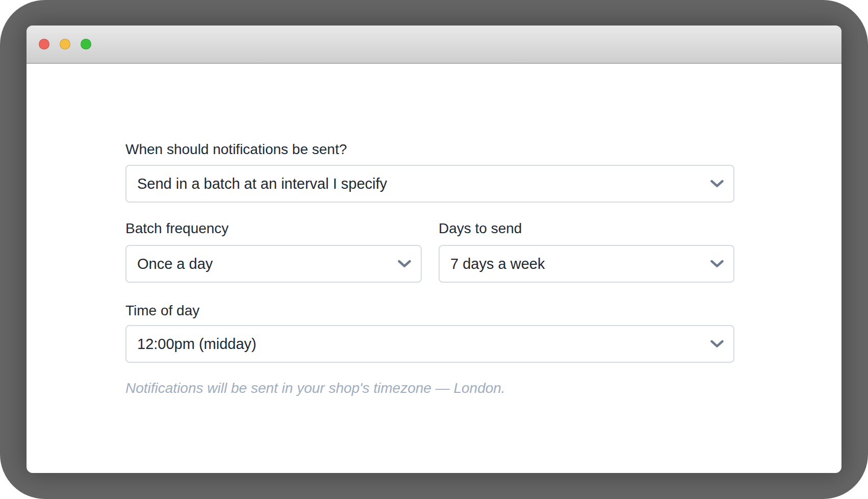  I want to click on field-time-of-day: Time of day 12:00pm (midday), so click(430, 333).